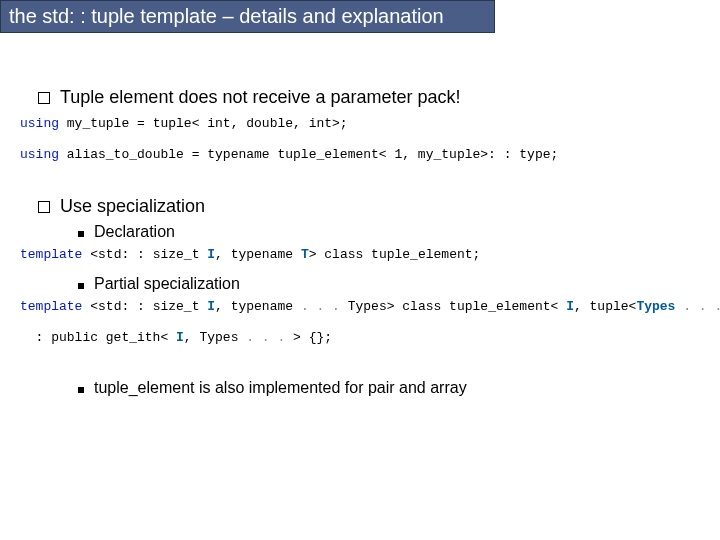  I want to click on sub-bullet-3-text: tuple_element is also implemented for pa…, so click(280, 388).